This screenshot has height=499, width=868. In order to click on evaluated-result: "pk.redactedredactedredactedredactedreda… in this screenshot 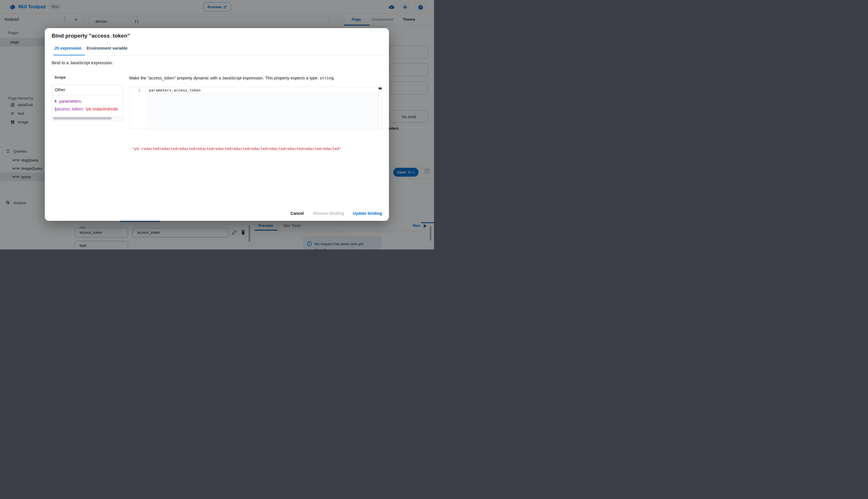, I will do `click(237, 149)`.